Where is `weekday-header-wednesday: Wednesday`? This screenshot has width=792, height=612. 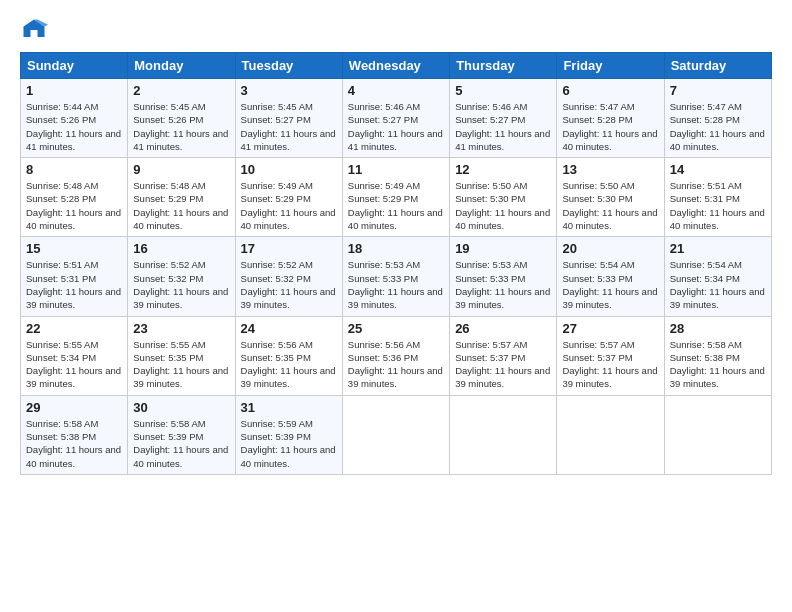
weekday-header-wednesday: Wednesday is located at coordinates (396, 66).